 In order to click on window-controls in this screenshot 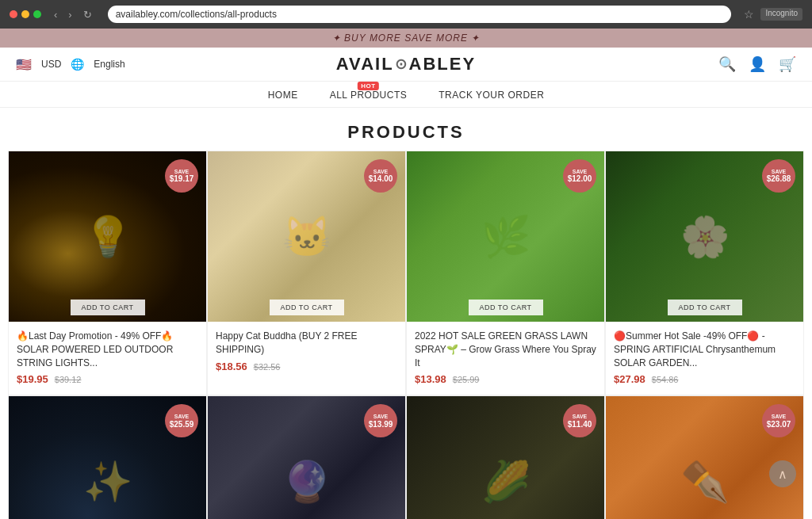, I will do `click(25, 14)`.